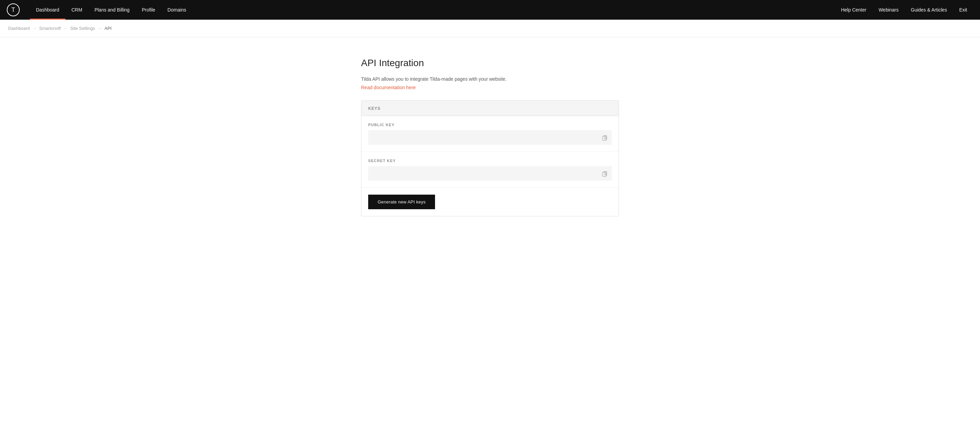  I want to click on breadcrumb-arrow-3: →, so click(100, 29).